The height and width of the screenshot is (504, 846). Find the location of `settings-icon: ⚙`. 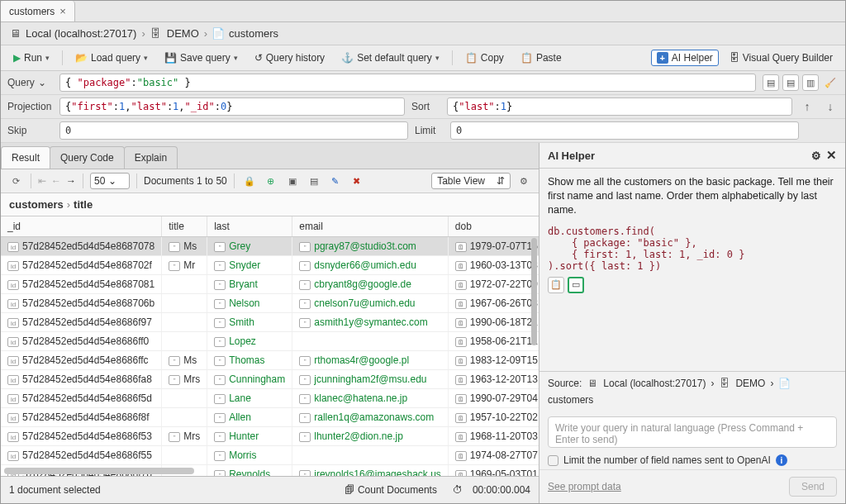

settings-icon: ⚙ is located at coordinates (816, 155).